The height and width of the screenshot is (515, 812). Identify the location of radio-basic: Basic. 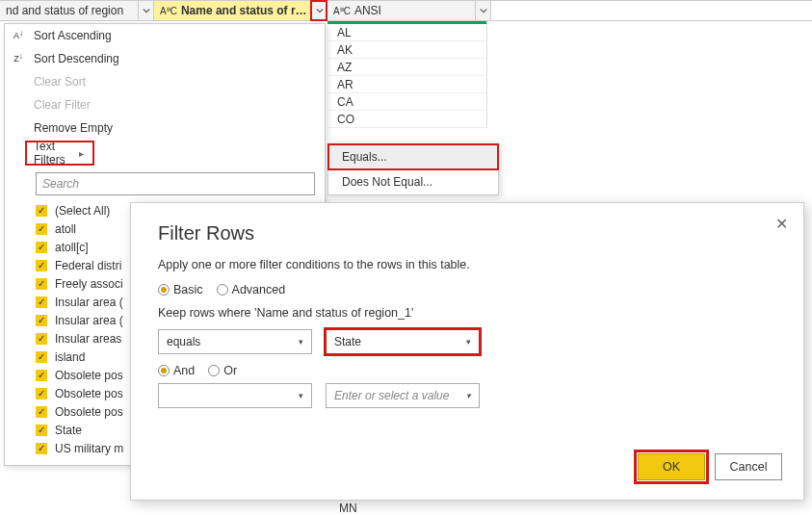
(181, 290).